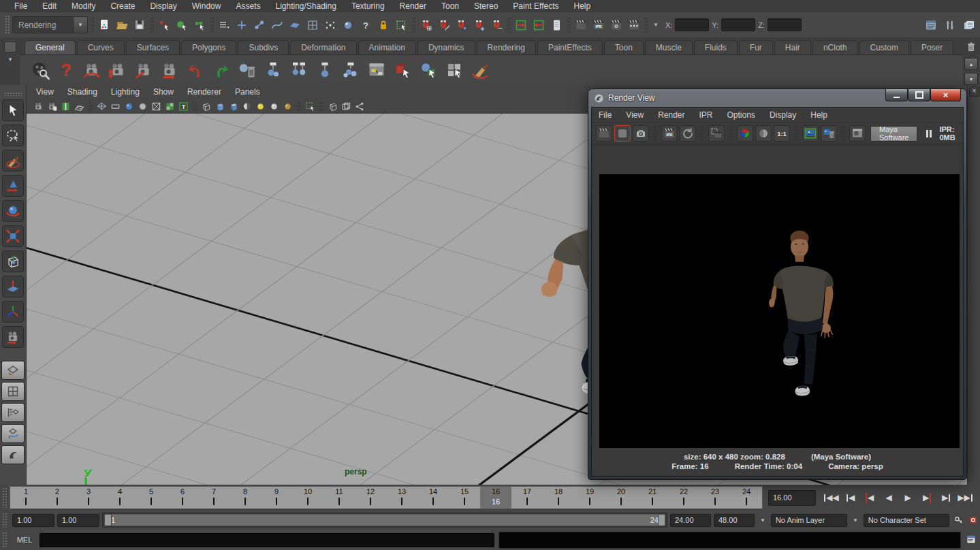 This screenshot has height=550, width=980. What do you see at coordinates (308, 498) in the screenshot?
I see `frame-10: 10` at bounding box center [308, 498].